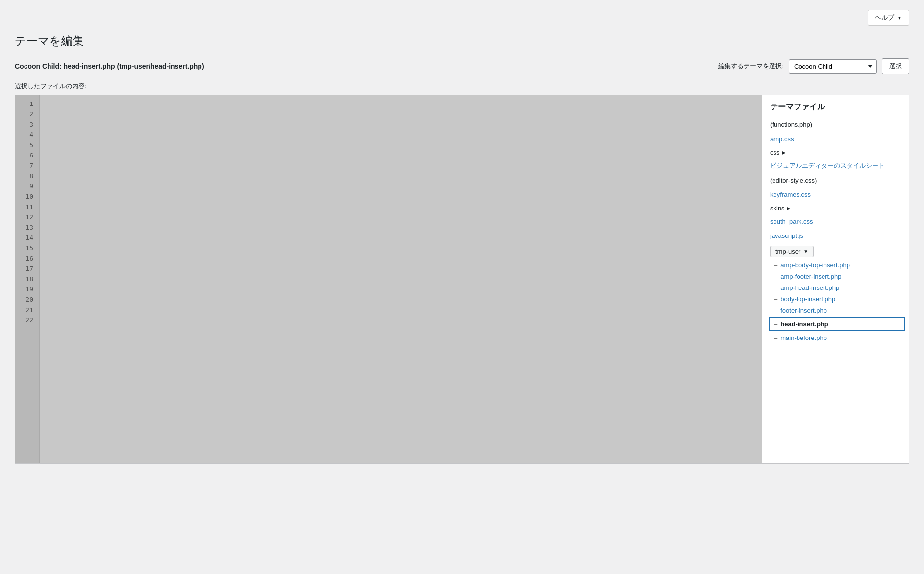  What do you see at coordinates (835, 195) in the screenshot?
I see `list-item-keyframes: keyframes.css` at bounding box center [835, 195].